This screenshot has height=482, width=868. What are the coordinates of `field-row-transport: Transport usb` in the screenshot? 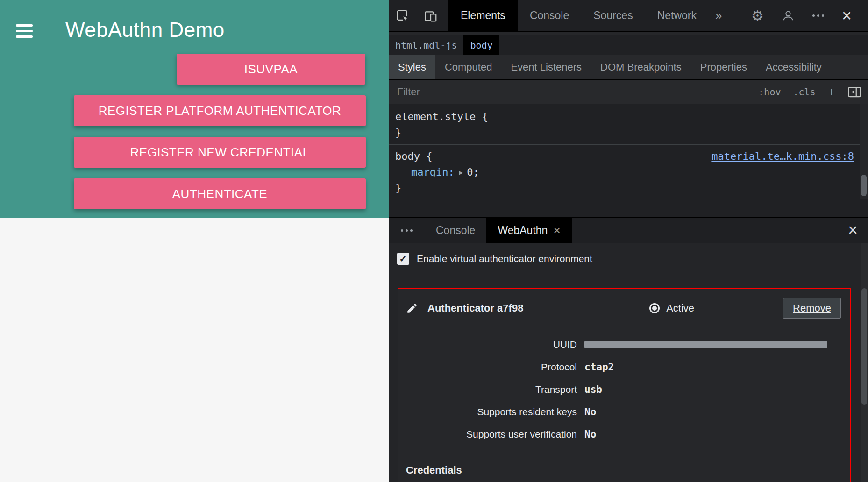 It's located at (623, 390).